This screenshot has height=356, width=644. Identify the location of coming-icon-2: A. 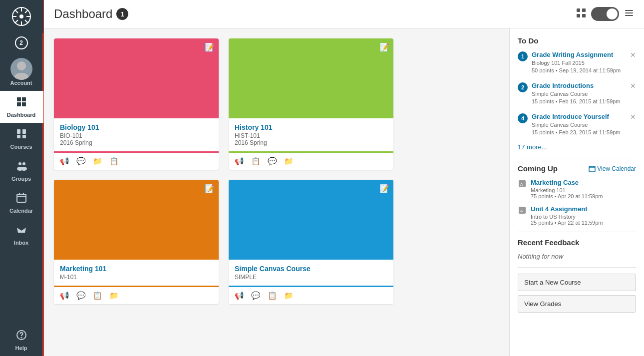
(522, 212).